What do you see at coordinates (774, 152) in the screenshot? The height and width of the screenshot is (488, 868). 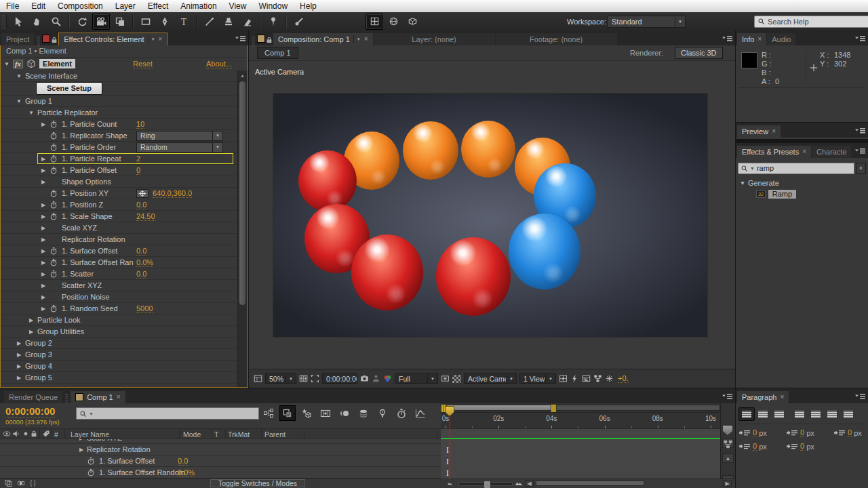 I see `tab-effects-presets: Effects & Presets×` at bounding box center [774, 152].